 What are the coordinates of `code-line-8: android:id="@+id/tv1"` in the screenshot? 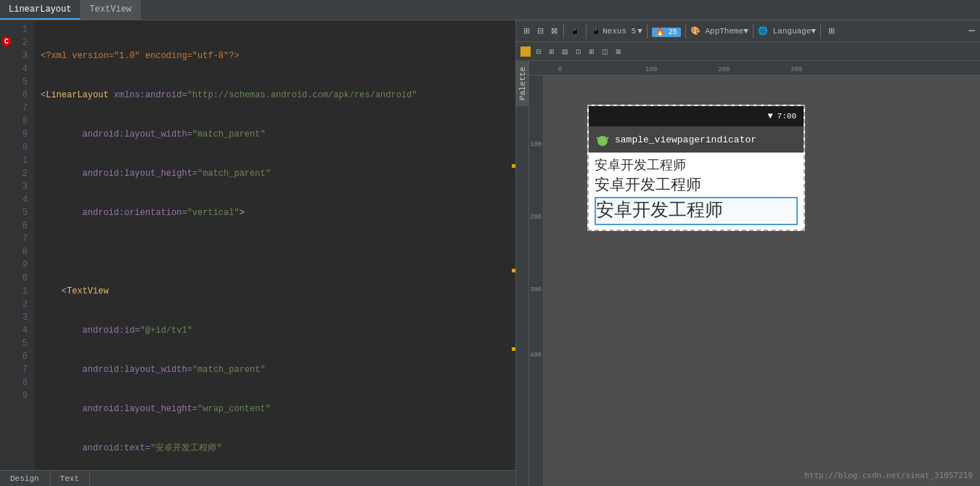 It's located at (273, 331).